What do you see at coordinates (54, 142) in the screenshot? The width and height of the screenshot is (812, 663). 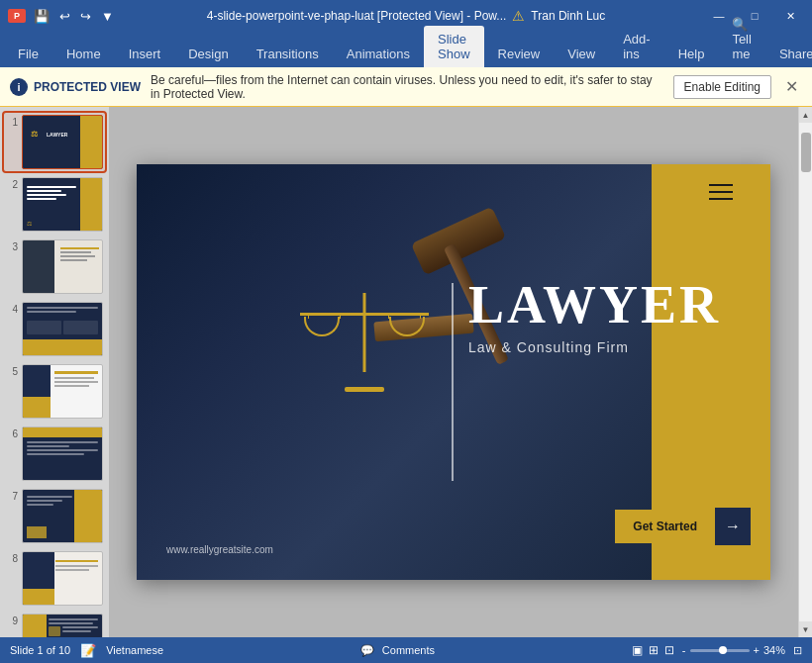 I see `slide-thumb-1: 1 ⚖ LAWYER` at bounding box center [54, 142].